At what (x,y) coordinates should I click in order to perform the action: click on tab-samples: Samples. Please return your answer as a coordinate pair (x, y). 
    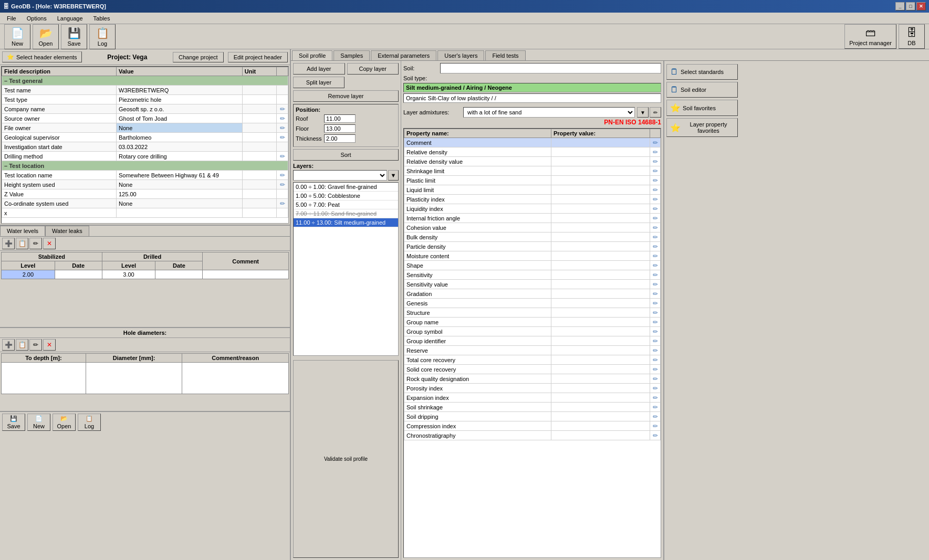
    Looking at the image, I should click on (352, 56).